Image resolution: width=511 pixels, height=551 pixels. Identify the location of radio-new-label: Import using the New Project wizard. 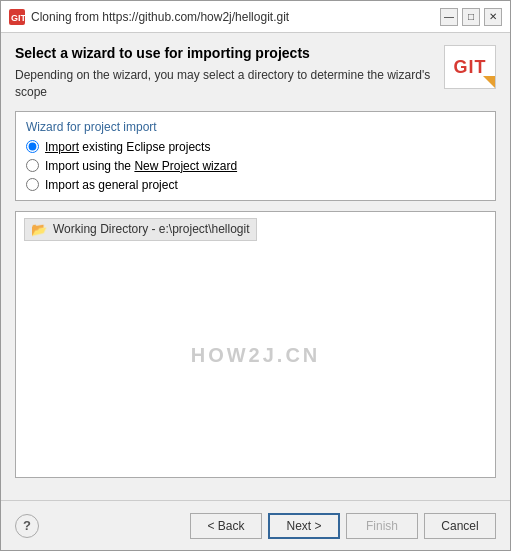
(141, 166).